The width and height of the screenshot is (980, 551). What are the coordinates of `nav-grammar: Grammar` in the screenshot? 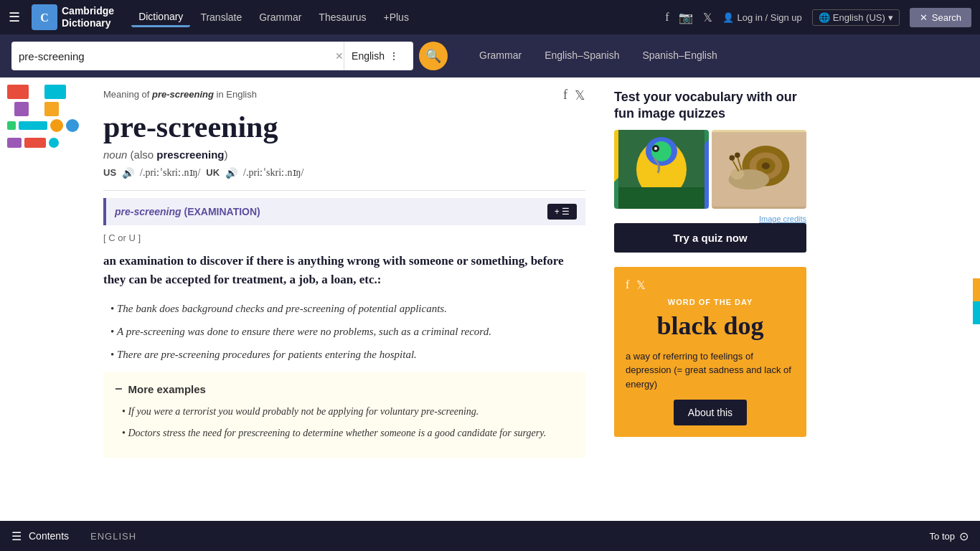 It's located at (280, 17).